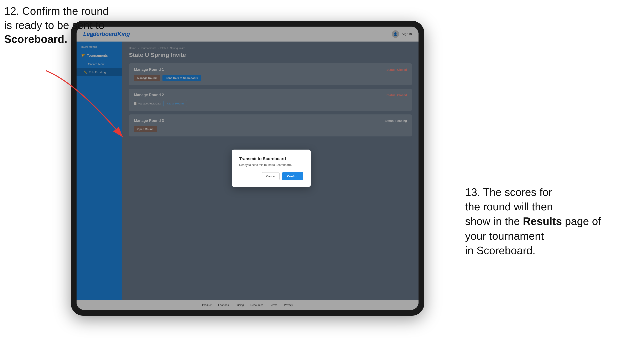 The image size is (644, 346). I want to click on dialog-message: Ready to send this round to Scoreboard?, so click(271, 165).